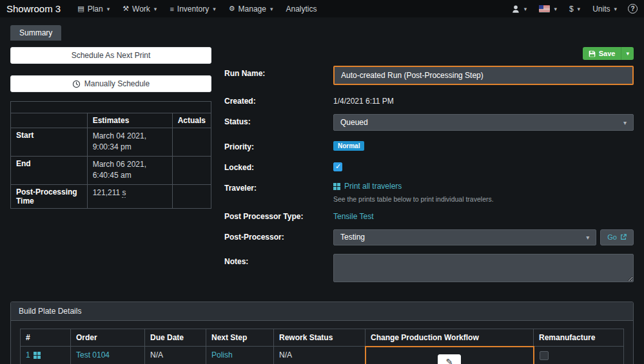  What do you see at coordinates (579, 338) in the screenshot?
I see `col-remanufacture: Remanufacture` at bounding box center [579, 338].